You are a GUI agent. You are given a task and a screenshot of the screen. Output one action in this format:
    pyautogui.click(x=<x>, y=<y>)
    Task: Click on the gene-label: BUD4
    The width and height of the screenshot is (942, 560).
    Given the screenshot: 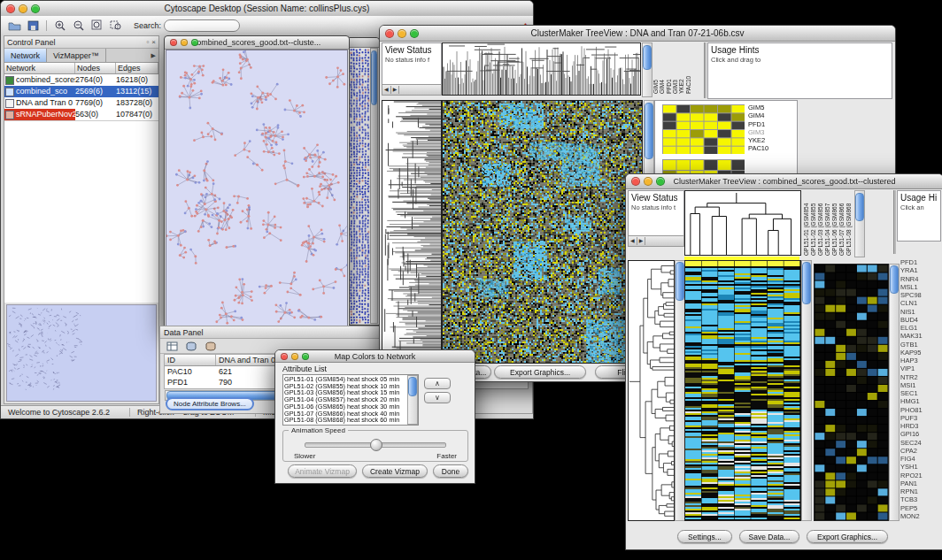 What is the action you would take?
    pyautogui.click(x=921, y=320)
    